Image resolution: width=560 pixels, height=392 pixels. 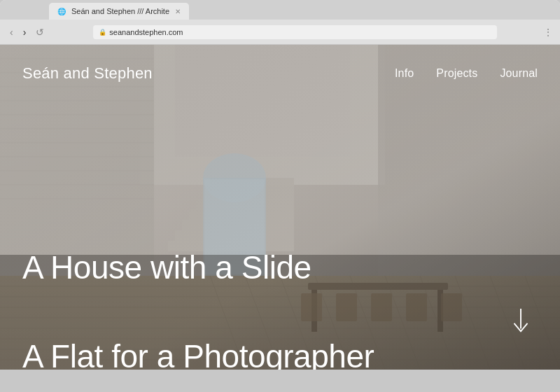 I want to click on refresh-button: ↺, so click(x=40, y=32).